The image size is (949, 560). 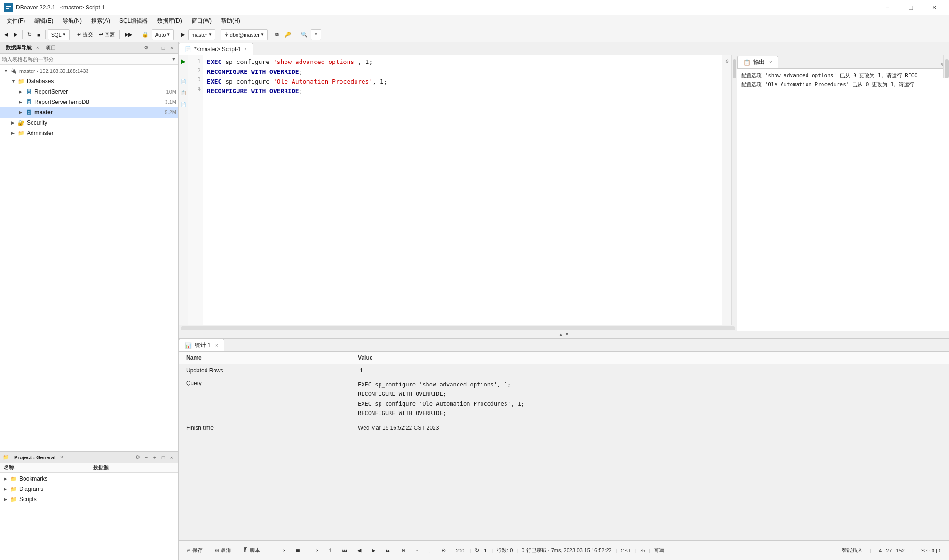 I want to click on submit-button: ↵ 提交, so click(x=85, y=35).